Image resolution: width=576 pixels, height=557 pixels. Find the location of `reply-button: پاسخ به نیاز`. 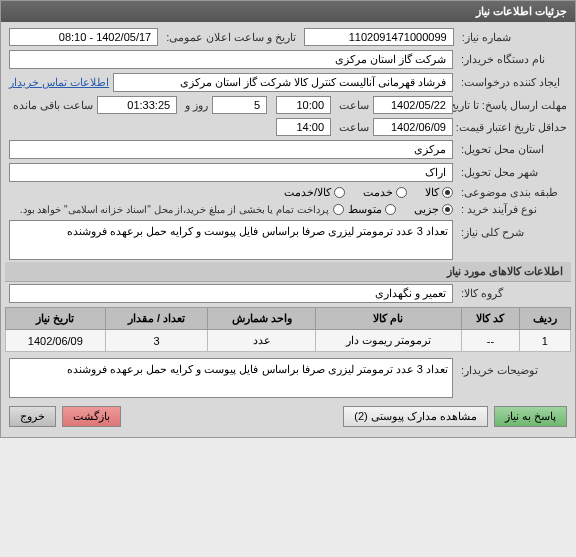

reply-button: پاسخ به نیاز is located at coordinates (530, 416).